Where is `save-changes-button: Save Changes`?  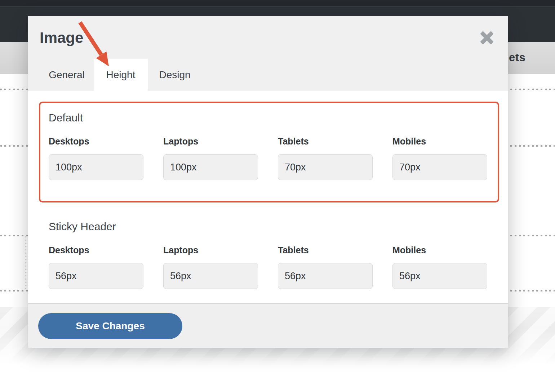 save-changes-button: Save Changes is located at coordinates (110, 326).